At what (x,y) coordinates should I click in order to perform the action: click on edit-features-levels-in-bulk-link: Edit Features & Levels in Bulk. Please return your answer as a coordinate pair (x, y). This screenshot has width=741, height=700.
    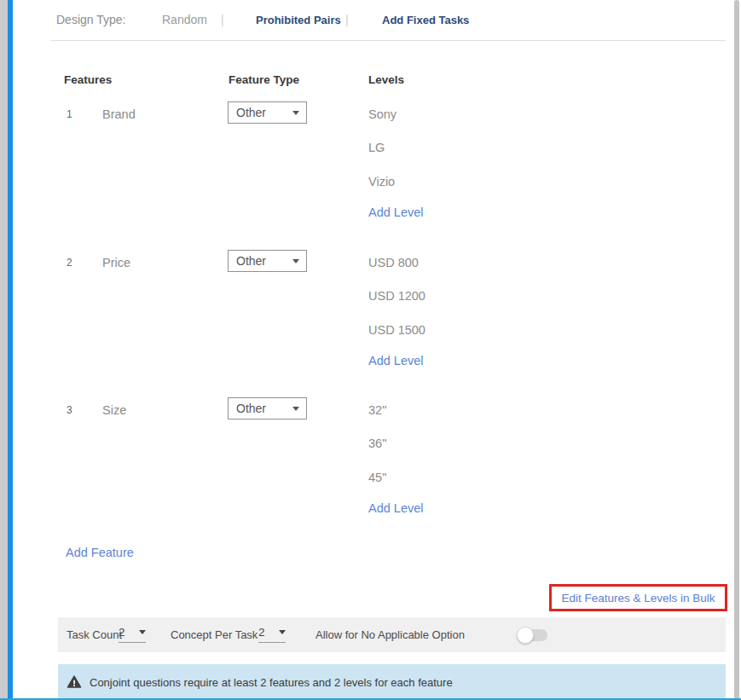
    Looking at the image, I should click on (638, 599).